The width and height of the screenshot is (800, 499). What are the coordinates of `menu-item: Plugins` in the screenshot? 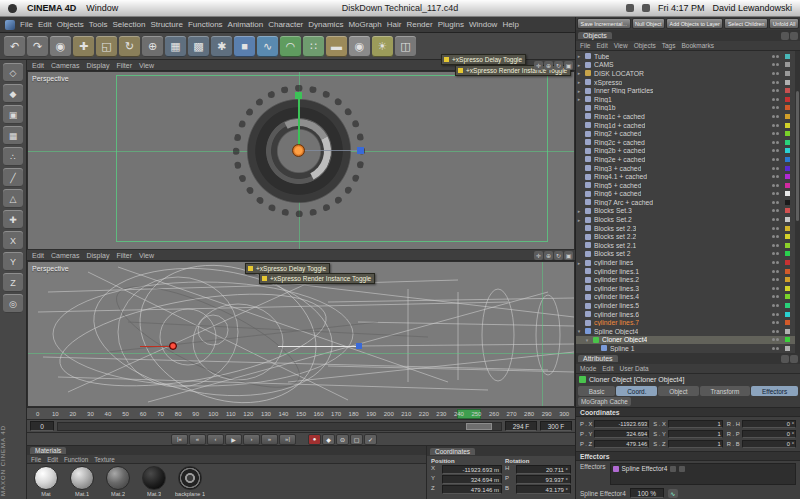 It's located at (451, 24).